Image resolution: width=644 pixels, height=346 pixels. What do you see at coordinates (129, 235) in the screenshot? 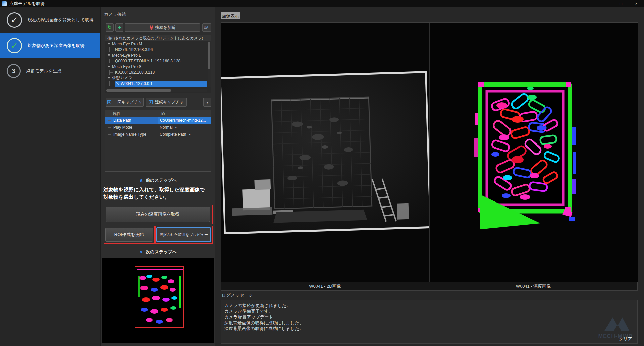
I see `start-roi-button: ROI作成を開始` at bounding box center [129, 235].